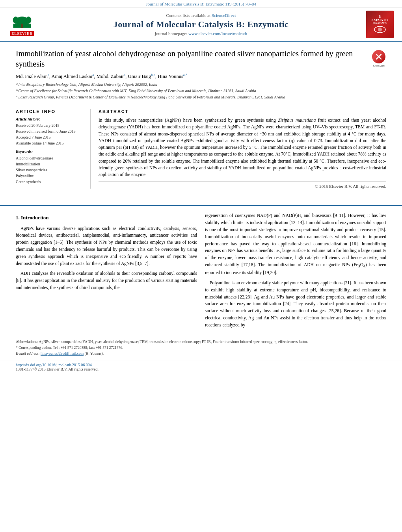 The width and height of the screenshot is (402, 532). I want to click on copyright-line: © 2015 Elsevier B.V. All rights reserved…, so click(242, 185).